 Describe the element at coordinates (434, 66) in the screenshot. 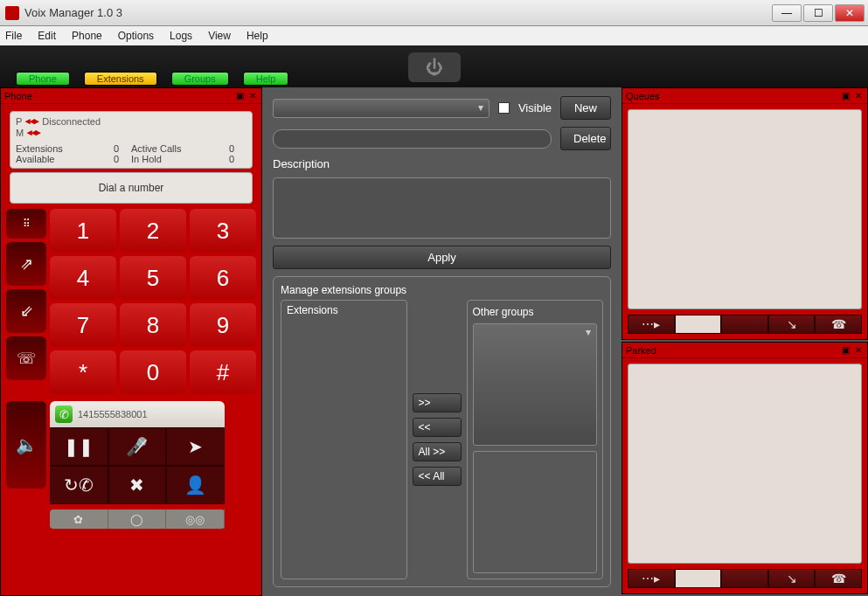

I see `toolbar: Phone Extensions Groups Help ⏻` at that location.